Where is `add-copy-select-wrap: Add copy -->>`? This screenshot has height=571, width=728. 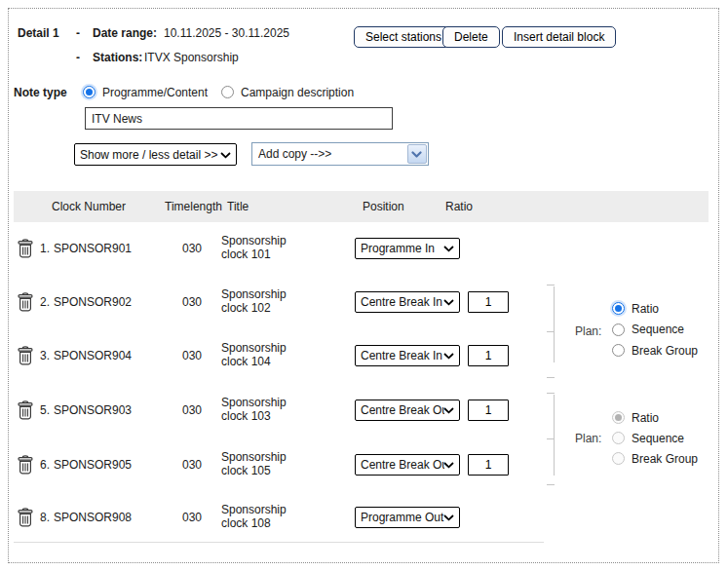
add-copy-select-wrap: Add copy -->> is located at coordinates (340, 154).